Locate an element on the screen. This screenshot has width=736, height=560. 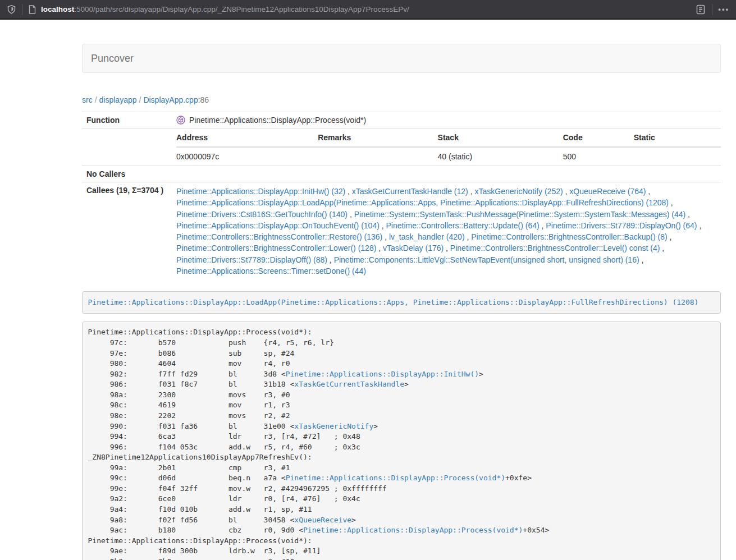
breadcrumb-link: src is located at coordinates (88, 100).